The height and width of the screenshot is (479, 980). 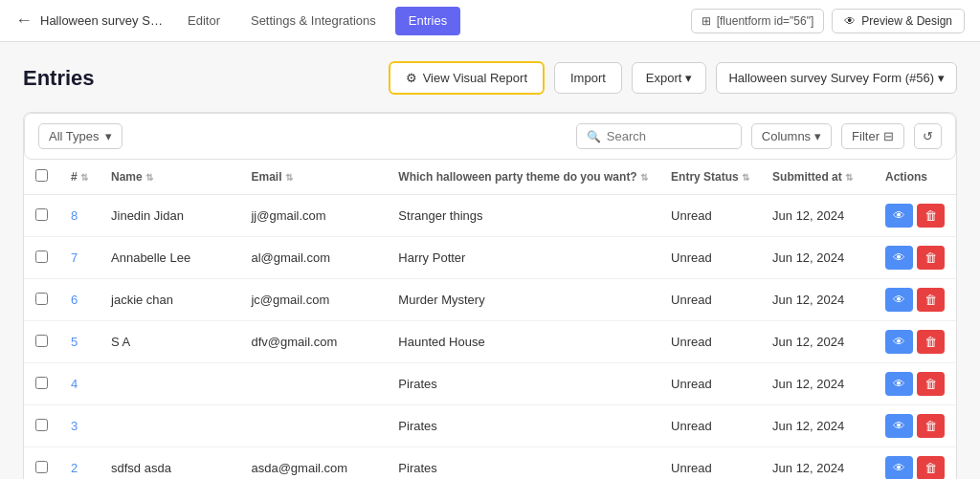 I want to click on row-name-cell: Jinedin Jidan, so click(x=169, y=216).